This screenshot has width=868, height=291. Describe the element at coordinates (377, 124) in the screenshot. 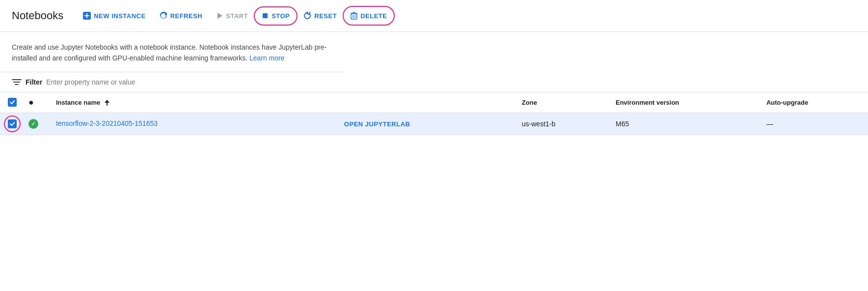

I see `open-jupyterlab-button: OPEN JUPYTERLAB` at that location.